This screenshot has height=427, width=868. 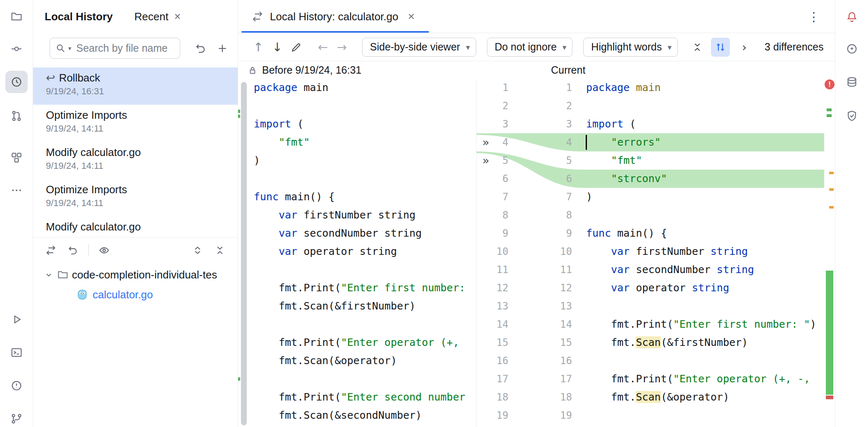 What do you see at coordinates (63, 275) in the screenshot?
I see `folder-icon` at bounding box center [63, 275].